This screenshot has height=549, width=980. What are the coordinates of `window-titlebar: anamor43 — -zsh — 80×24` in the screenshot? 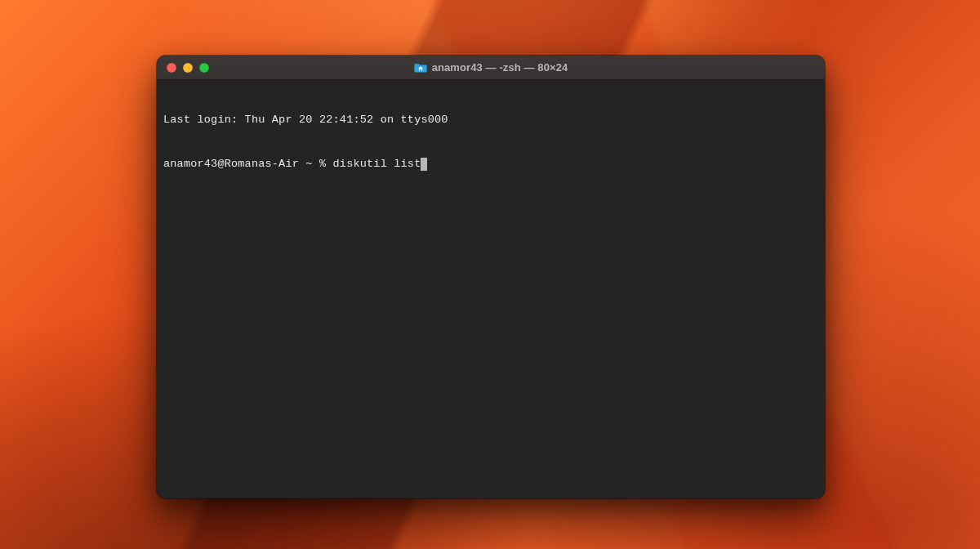 It's located at (491, 68).